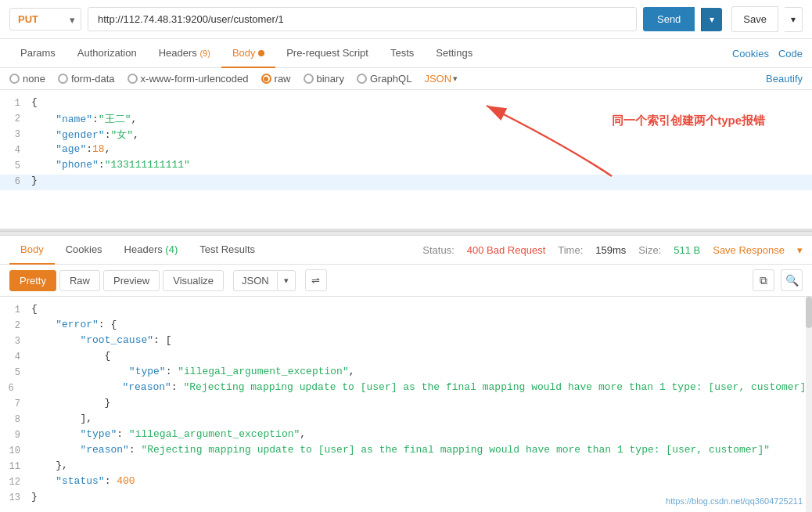 The width and height of the screenshot is (812, 512). Describe the element at coordinates (749, 251) in the screenshot. I see `save-response-btn: Save Response` at that location.